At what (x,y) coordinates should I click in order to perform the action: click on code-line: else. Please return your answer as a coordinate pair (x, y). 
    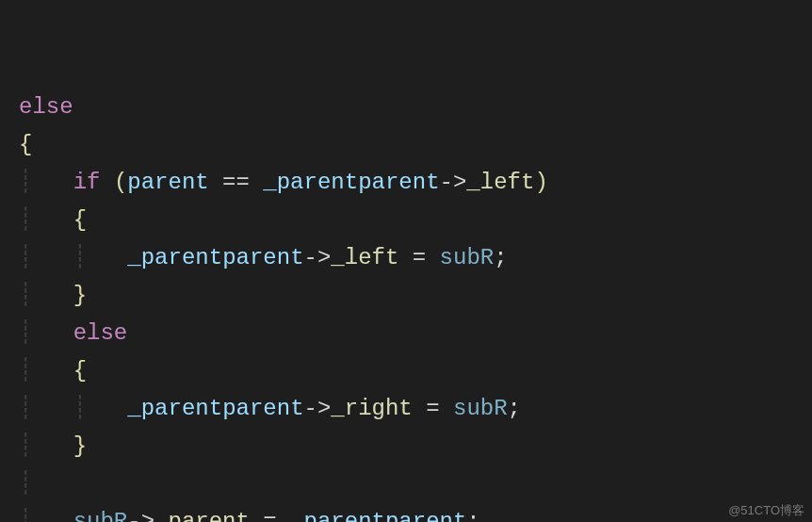
    Looking at the image, I should click on (415, 107).